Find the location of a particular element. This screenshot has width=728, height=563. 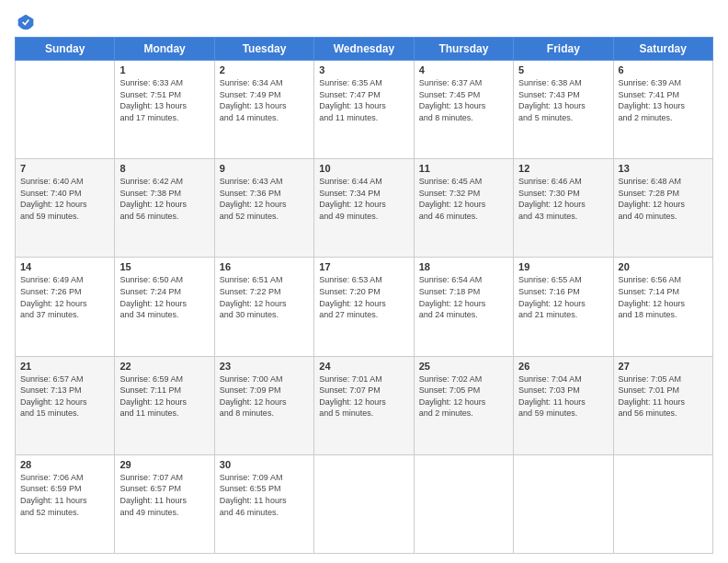

day-info: Sunrise: 6:48 AM Sunset: 7:28 PM Dayligh… is located at coordinates (664, 199).